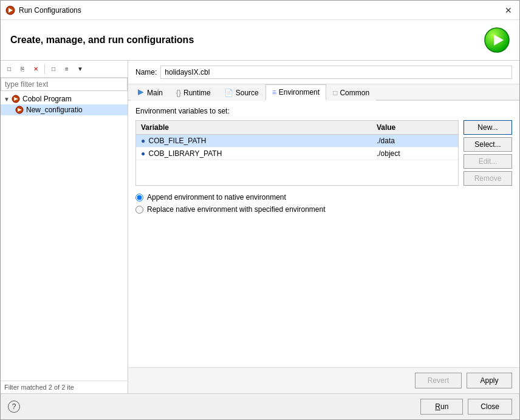 The height and width of the screenshot is (420, 520). Describe the element at coordinates (216, 197) in the screenshot. I see `radio-append-label: Append environment to native environment` at that location.